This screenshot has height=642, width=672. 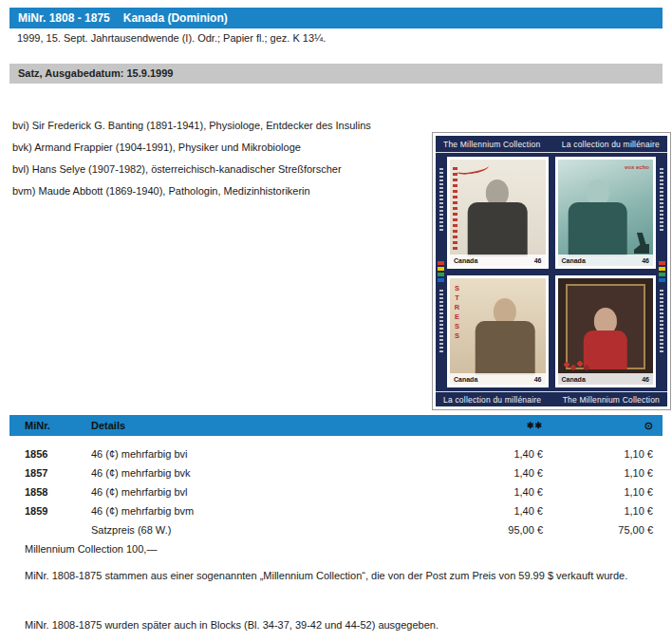 I want to click on page-title-country: Kanada (Dominion), so click(x=176, y=18).